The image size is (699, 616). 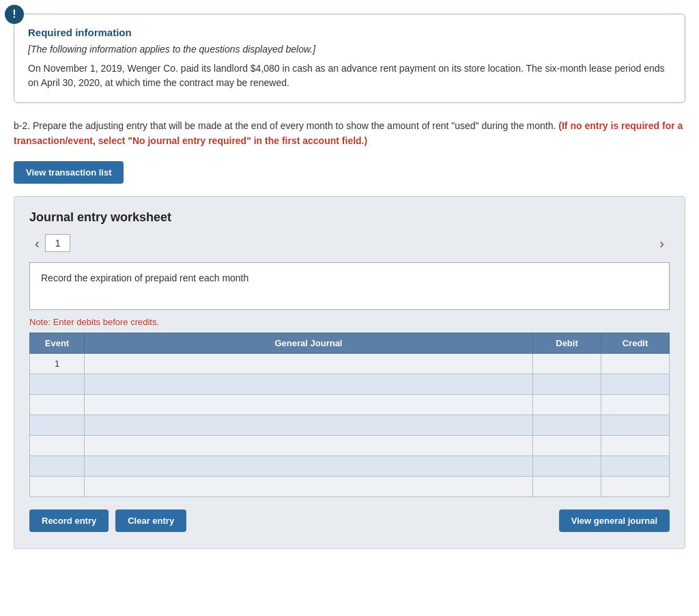 I want to click on table-row: 1, so click(x=350, y=363).